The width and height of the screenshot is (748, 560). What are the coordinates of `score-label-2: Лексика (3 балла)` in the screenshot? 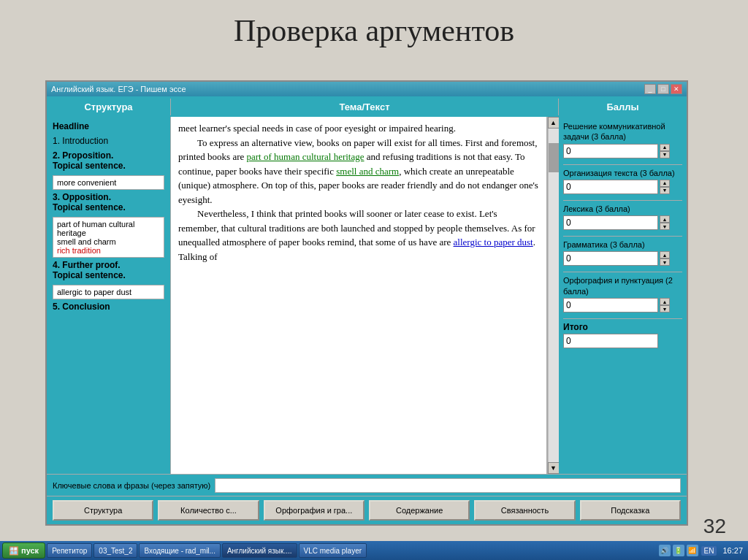 It's located at (622, 209).